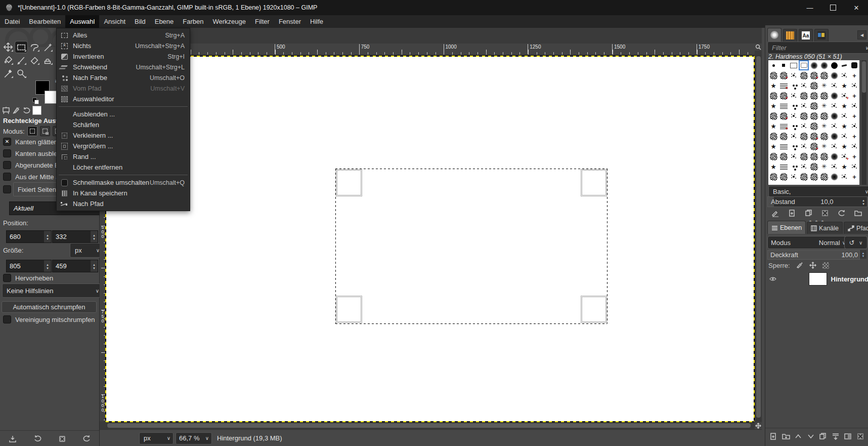 The height and width of the screenshot is (446, 868). I want to click on tab-kanaele: Kanäle, so click(824, 228).